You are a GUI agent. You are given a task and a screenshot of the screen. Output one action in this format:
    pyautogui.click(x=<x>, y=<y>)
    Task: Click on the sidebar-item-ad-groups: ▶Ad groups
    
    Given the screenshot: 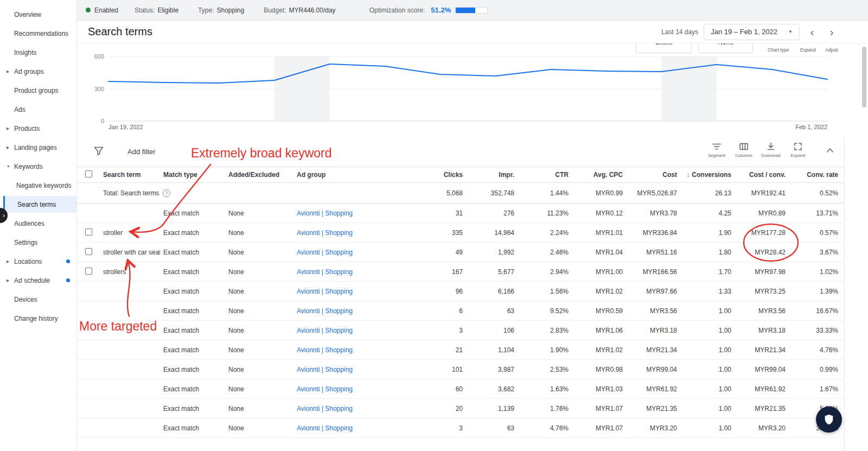 What is the action you would take?
    pyautogui.click(x=38, y=72)
    